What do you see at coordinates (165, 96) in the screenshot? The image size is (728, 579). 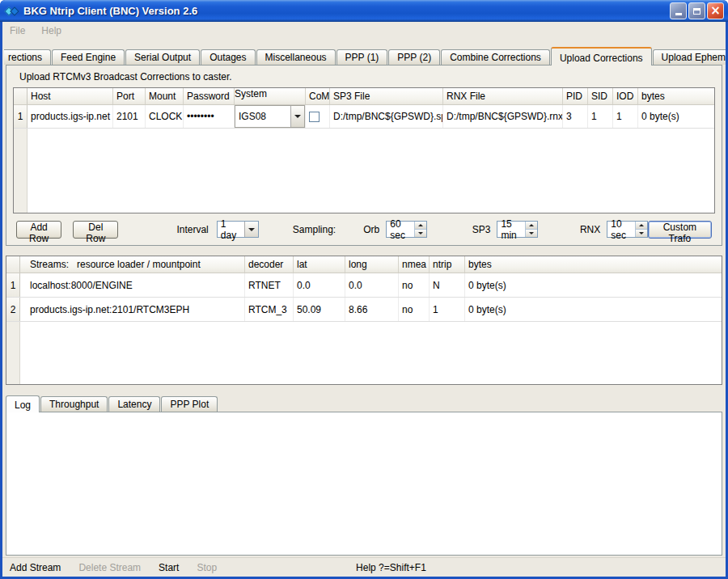 I see `col-header-mount: Mount` at bounding box center [165, 96].